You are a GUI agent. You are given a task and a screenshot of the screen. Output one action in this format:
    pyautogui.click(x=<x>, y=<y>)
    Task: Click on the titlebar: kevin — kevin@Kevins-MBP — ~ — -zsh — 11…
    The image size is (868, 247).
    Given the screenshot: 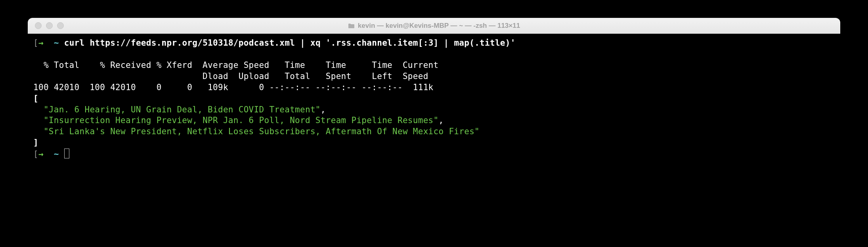 What is the action you would take?
    pyautogui.click(x=434, y=26)
    